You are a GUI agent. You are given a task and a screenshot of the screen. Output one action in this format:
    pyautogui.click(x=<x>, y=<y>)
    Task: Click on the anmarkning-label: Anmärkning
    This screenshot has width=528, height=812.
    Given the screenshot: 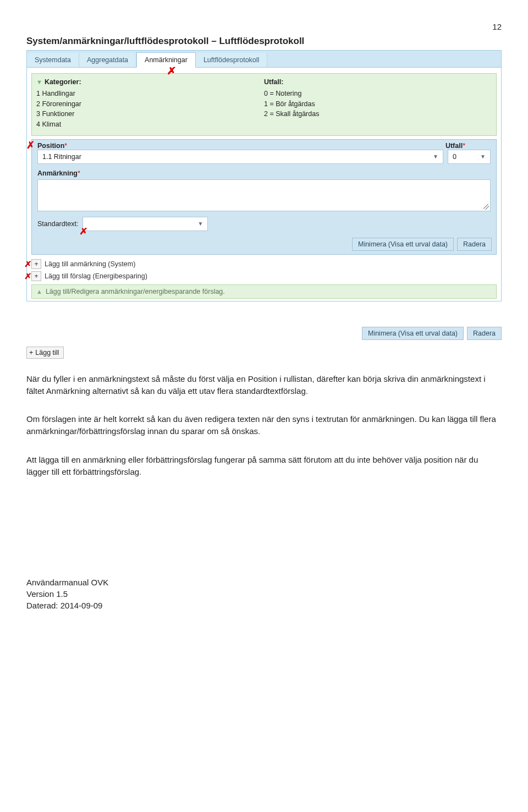 What is the action you would take?
    pyautogui.click(x=57, y=173)
    